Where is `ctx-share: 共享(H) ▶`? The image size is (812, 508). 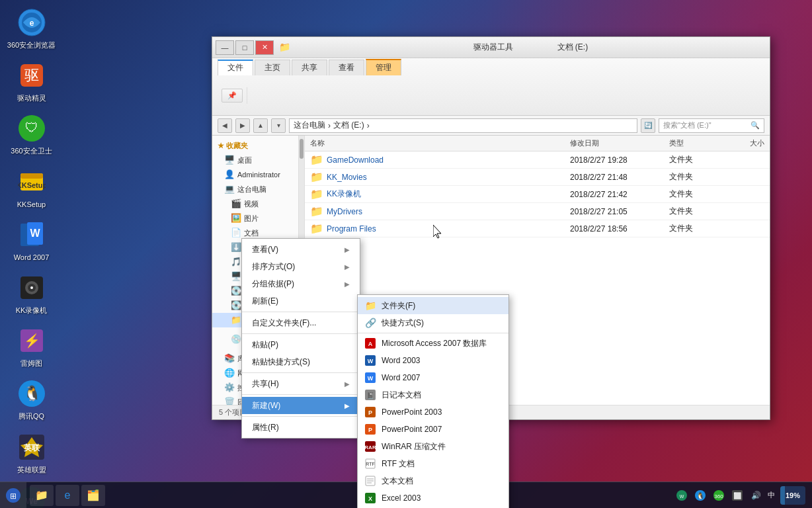
ctx-share: 共享(H) ▶ is located at coordinates (301, 384).